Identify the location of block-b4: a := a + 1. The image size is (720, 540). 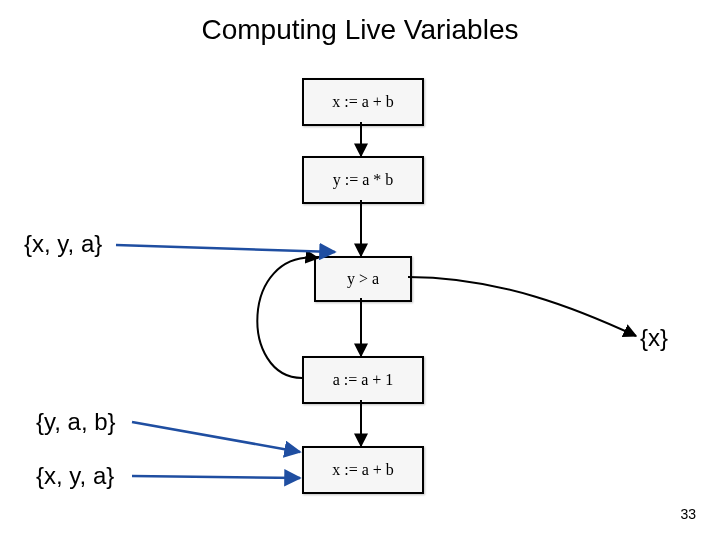
(363, 380).